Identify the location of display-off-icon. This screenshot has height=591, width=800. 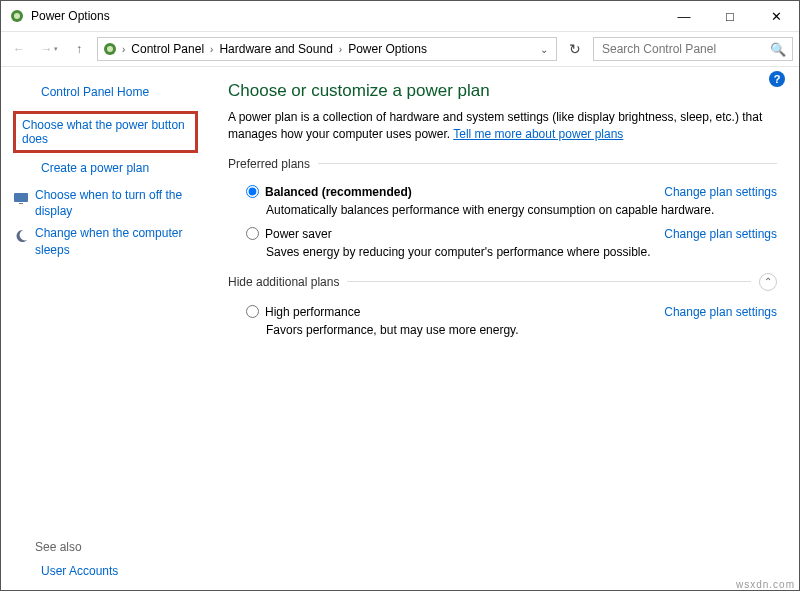
(21, 198).